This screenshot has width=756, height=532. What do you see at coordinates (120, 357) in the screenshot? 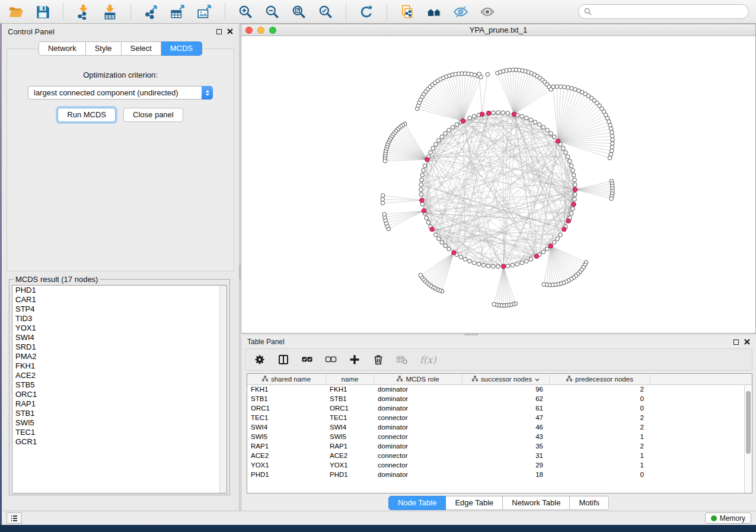
I see `mcds-result-item: PMA2` at bounding box center [120, 357].